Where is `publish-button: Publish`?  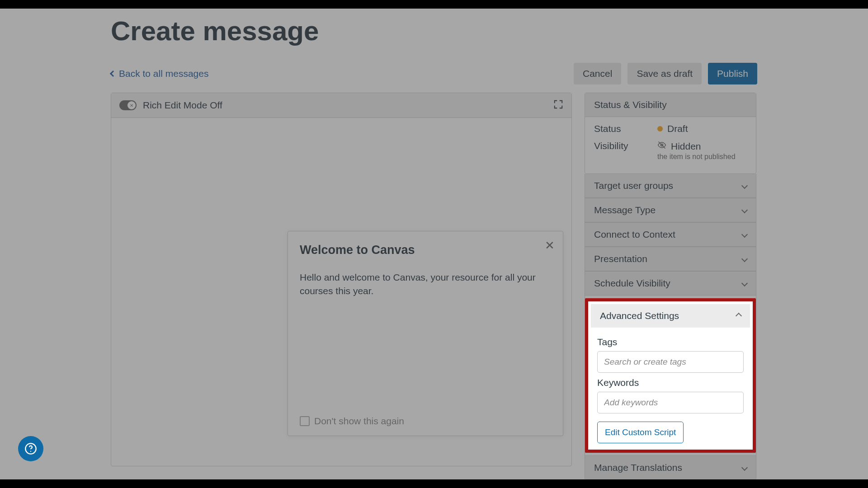
publish-button: Publish is located at coordinates (732, 74).